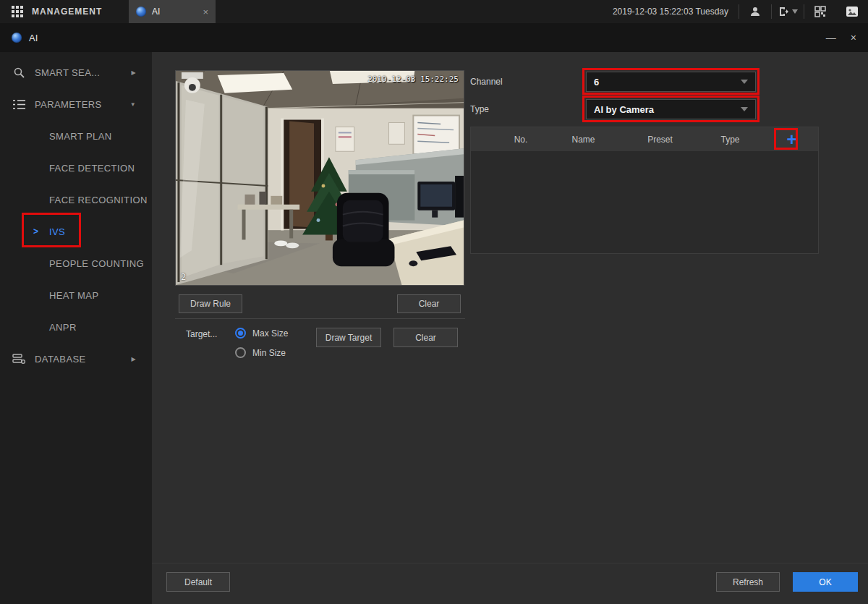 Image resolution: width=868 pixels, height=604 pixels. Describe the element at coordinates (852, 12) in the screenshot. I see `screenshot-icon` at that location.